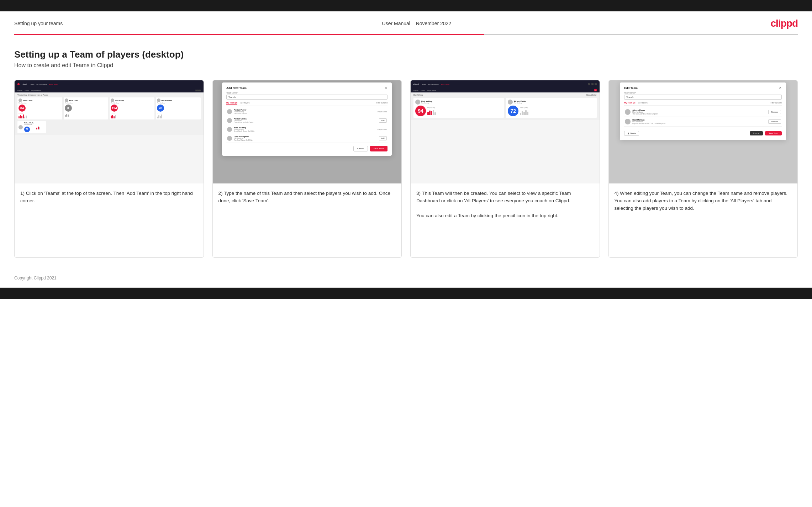  Describe the element at coordinates (631, 88) in the screenshot. I see `modal-4-title: Edit Team` at that location.